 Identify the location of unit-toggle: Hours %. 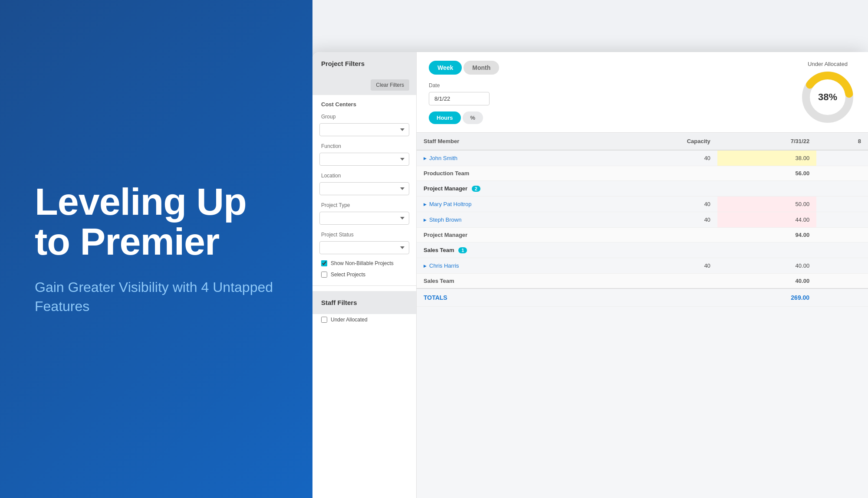
(464, 118).